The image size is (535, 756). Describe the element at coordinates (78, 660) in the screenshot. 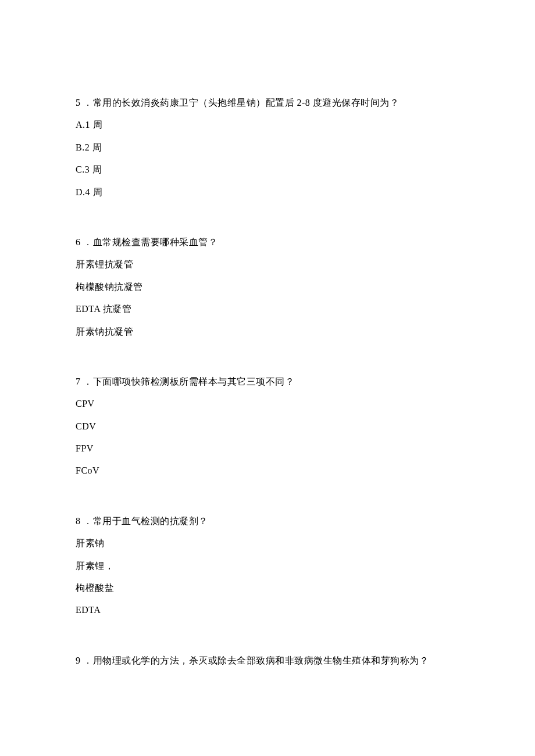

I see `question-number: 9` at that location.